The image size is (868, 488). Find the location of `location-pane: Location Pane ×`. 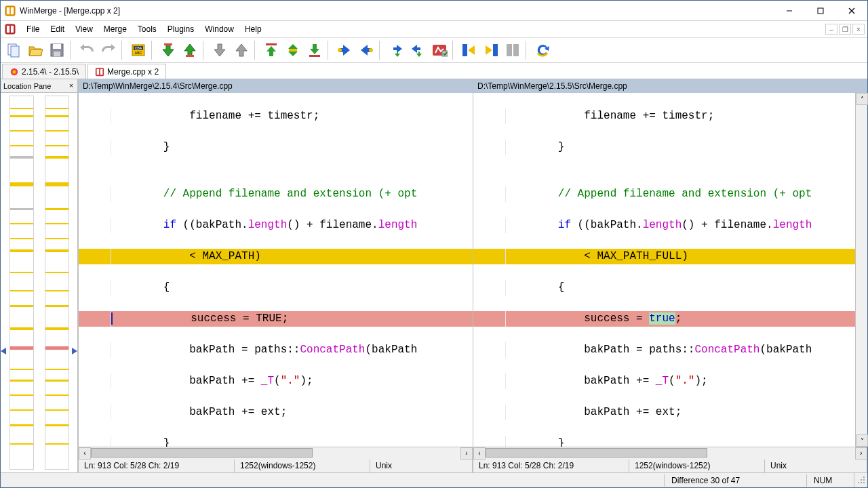

location-pane: Location Pane × is located at coordinates (39, 276).